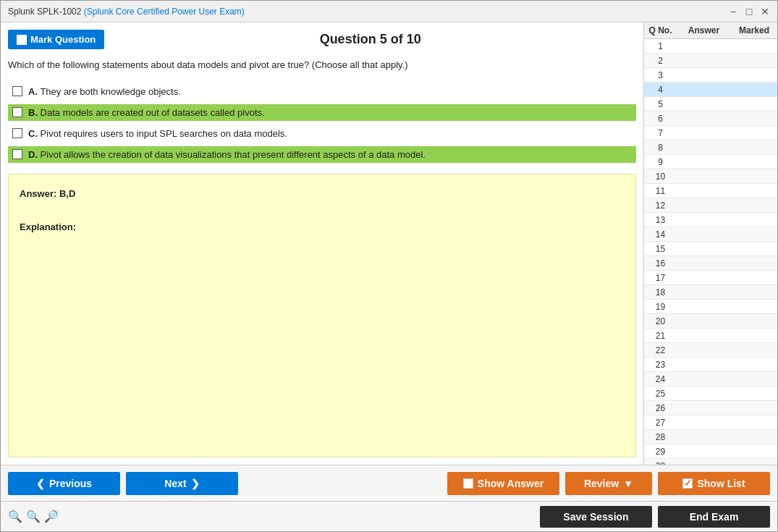  I want to click on option-a: A. They are both knowledge objects., so click(322, 91).